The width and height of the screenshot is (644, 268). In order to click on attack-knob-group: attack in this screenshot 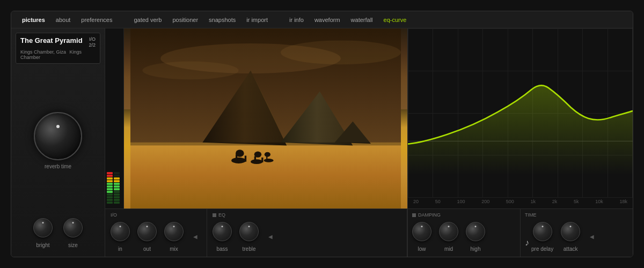, I will do `click(570, 237)`.